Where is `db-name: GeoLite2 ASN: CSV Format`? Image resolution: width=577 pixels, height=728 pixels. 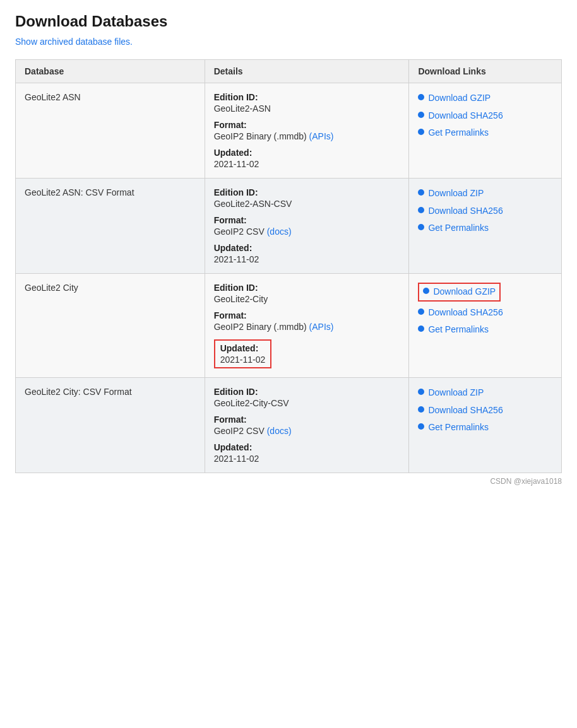
db-name: GeoLite2 ASN: CSV Format is located at coordinates (80, 192).